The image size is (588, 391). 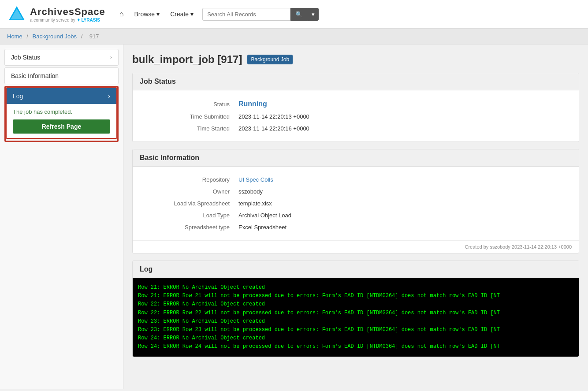 What do you see at coordinates (62, 112) in the screenshot?
I see `log-completed-message: The job has completed.` at bounding box center [62, 112].